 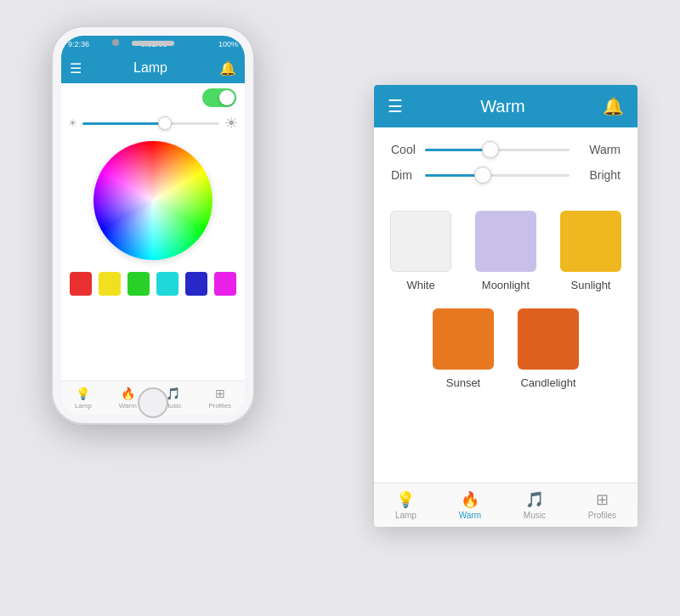 What do you see at coordinates (128, 398) in the screenshot?
I see `phone-nav-warm: 🔥 Warm` at bounding box center [128, 398].